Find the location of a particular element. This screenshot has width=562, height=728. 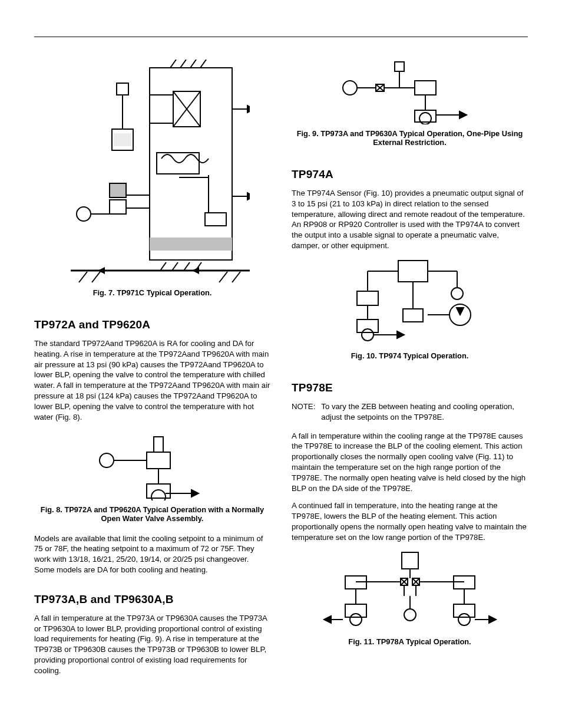

tp974a-paragraph: The TP974A Sensor (Fig. 10) provides a p… is located at coordinates (410, 219).